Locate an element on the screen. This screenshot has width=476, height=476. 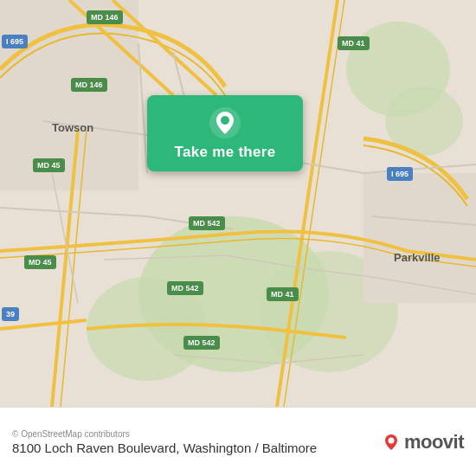
road-badge-i695a: I 695 is located at coordinates (15, 42).